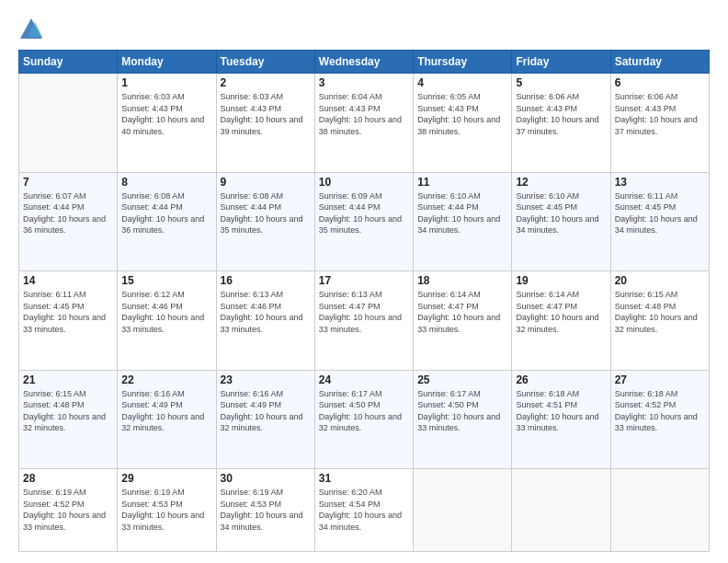 This screenshot has width=728, height=563. I want to click on day-number: 19, so click(561, 281).